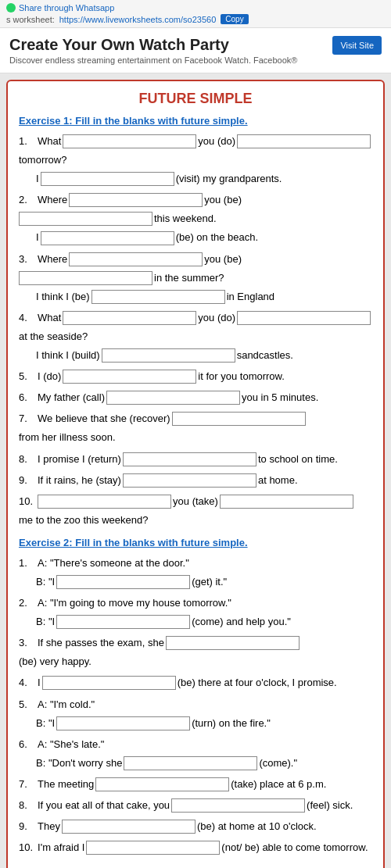  Describe the element at coordinates (196, 219) in the screenshot. I see `ex1-item-2: 2. Where you (be) this weekend. I (be) o…` at that location.